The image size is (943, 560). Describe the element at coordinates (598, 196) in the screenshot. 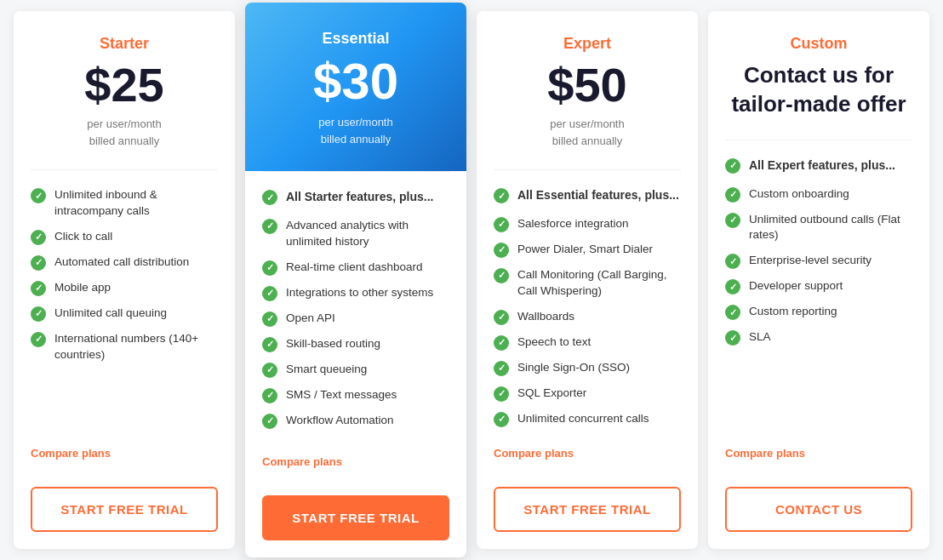

I see `feature-text: All Essential features, plus...` at that location.